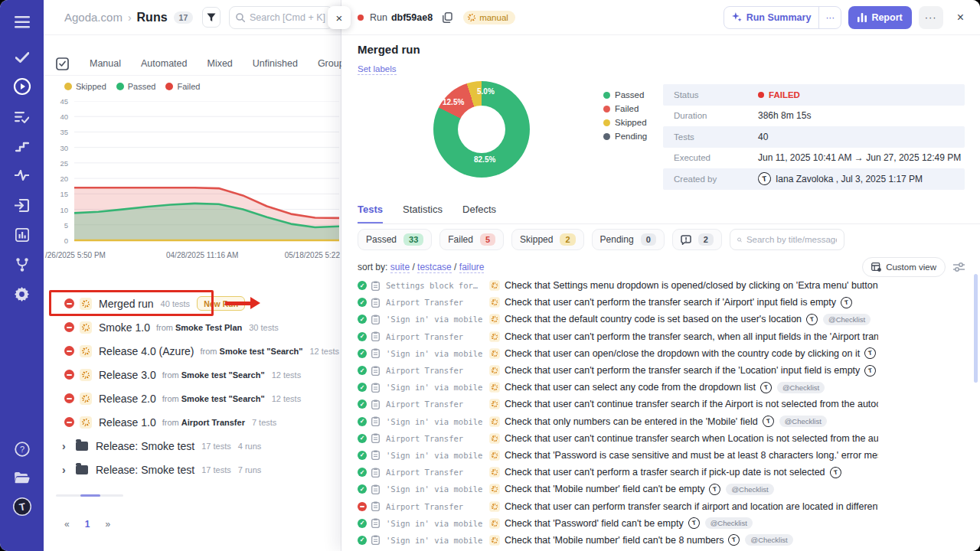 Image resolution: width=980 pixels, height=551 pixels. Describe the element at coordinates (479, 214) in the screenshot. I see `tab-defects: Defects` at that location.